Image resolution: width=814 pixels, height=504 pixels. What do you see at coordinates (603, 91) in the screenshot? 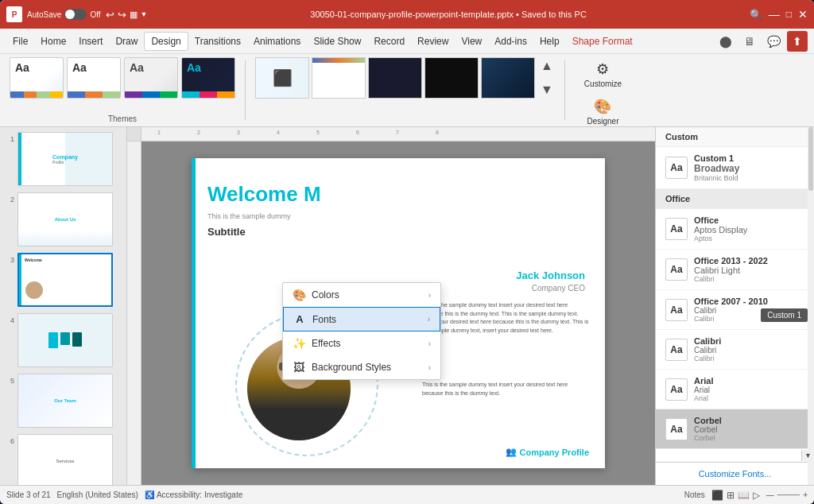
I see `customize-designer: ⚙ Customize 🎨 Designer` at bounding box center [603, 91].